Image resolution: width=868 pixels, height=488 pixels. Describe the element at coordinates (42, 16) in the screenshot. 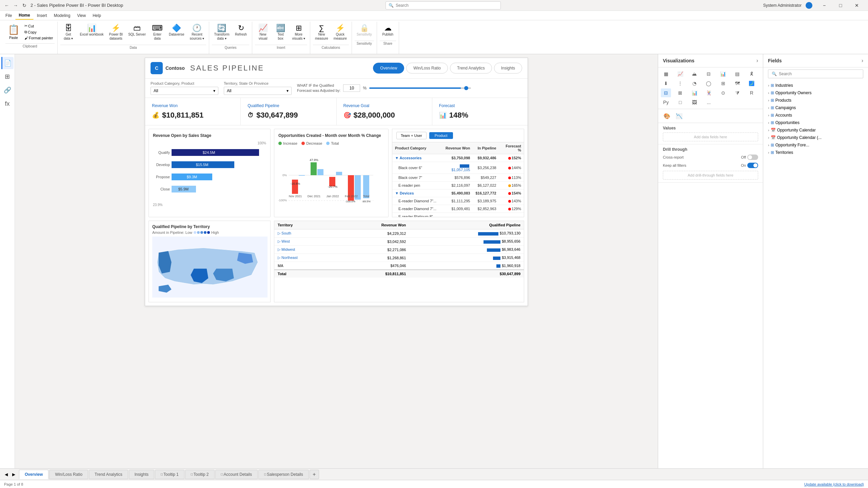

I see `menu-insert: Insert` at that location.